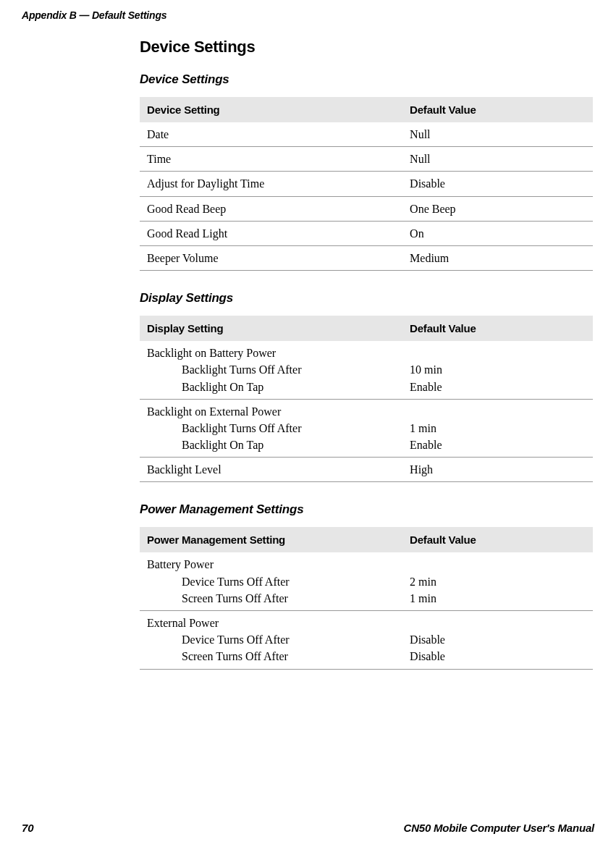 Image resolution: width=616 pixels, height=847 pixels. I want to click on setting-cell: Beeper Volume, so click(271, 258).